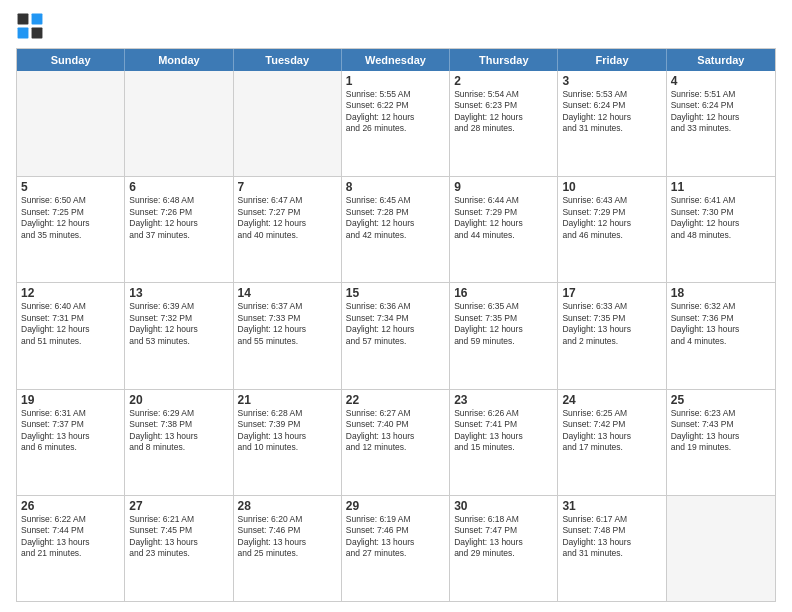  I want to click on day-info: Sunrise: 5:53 AM Sunset: 6:24 PM Dayligh…, so click(612, 112).